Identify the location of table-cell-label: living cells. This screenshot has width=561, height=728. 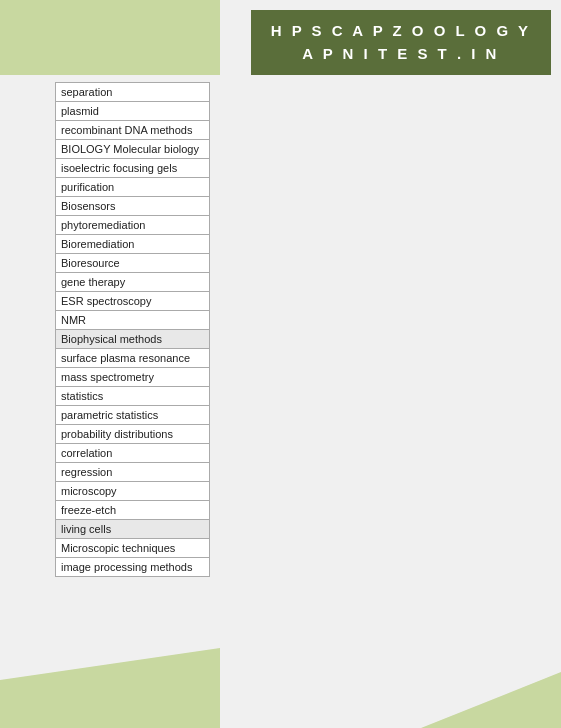
(133, 530).